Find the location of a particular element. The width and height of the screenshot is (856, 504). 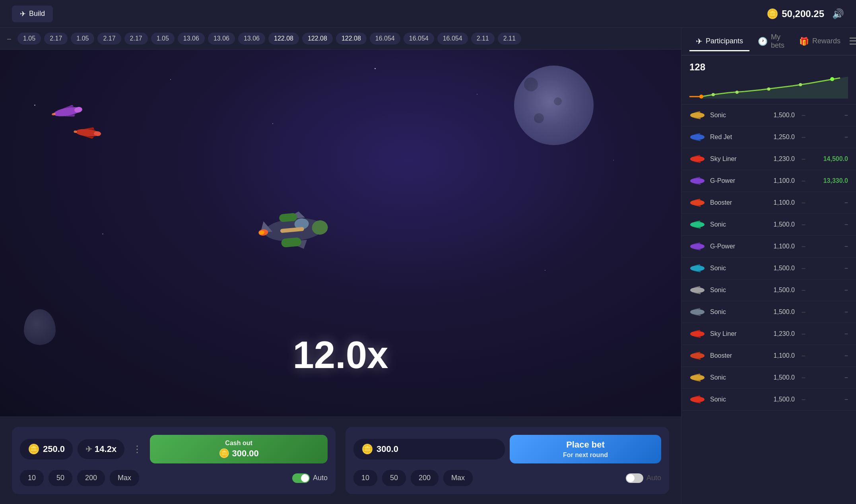

header-left: ✈ Build is located at coordinates (33, 14).